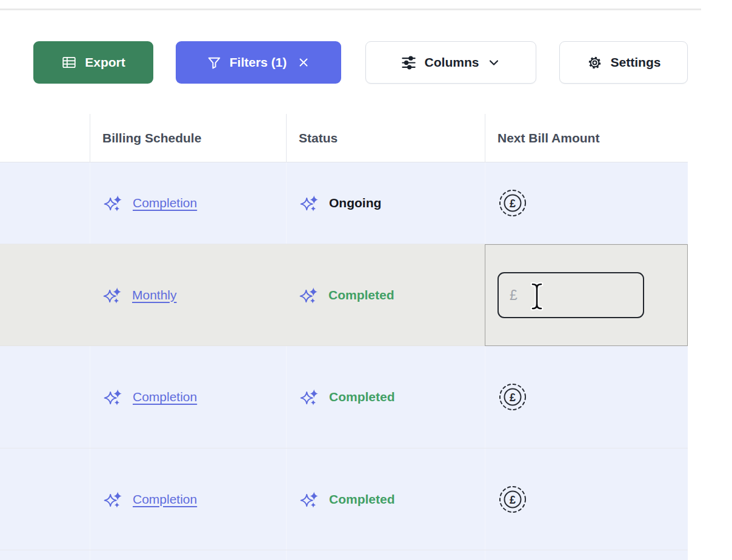  What do you see at coordinates (69, 62) in the screenshot?
I see `table-icon` at bounding box center [69, 62].